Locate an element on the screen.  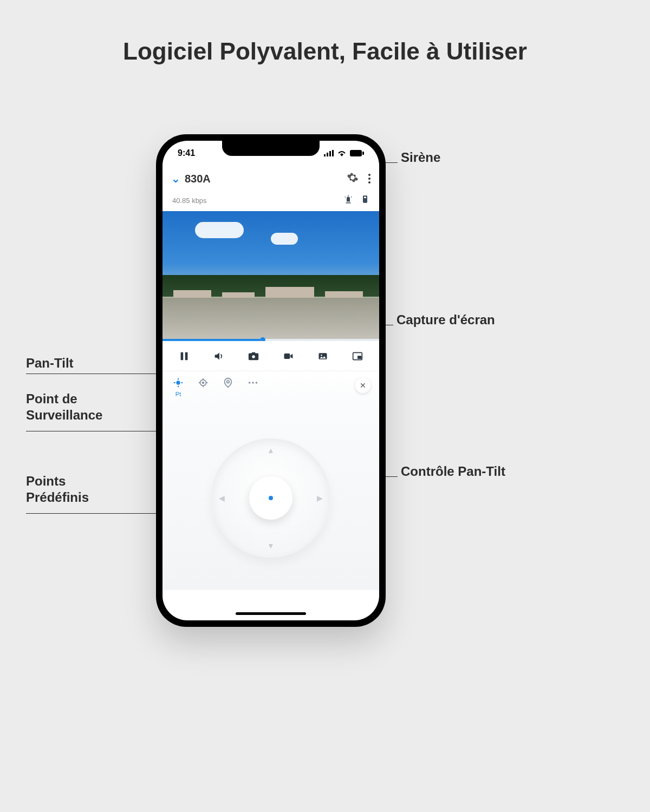
settings-icon is located at coordinates (353, 179).